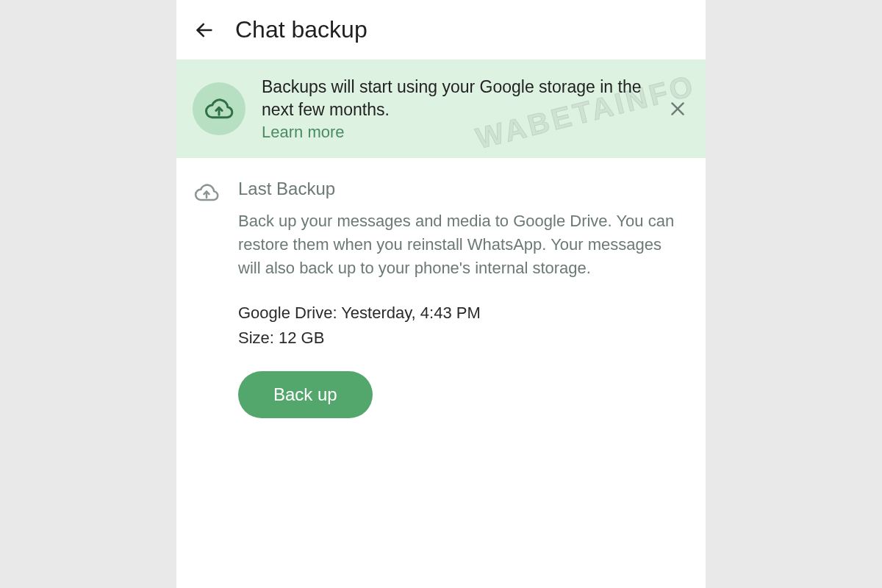 The image size is (882, 588). Describe the element at coordinates (441, 109) in the screenshot. I see `storage-notice-banner: Backups will start using your Google sto…` at that location.